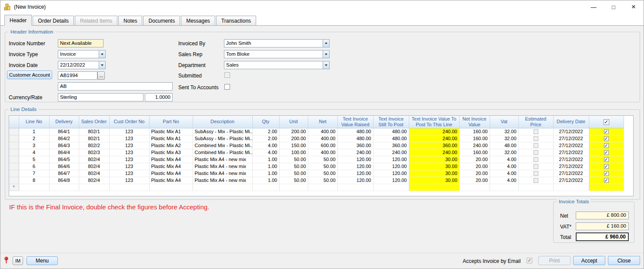 This screenshot has height=269, width=644. Describe the element at coordinates (159, 98) in the screenshot. I see `rate-field: 1.0000` at that location.